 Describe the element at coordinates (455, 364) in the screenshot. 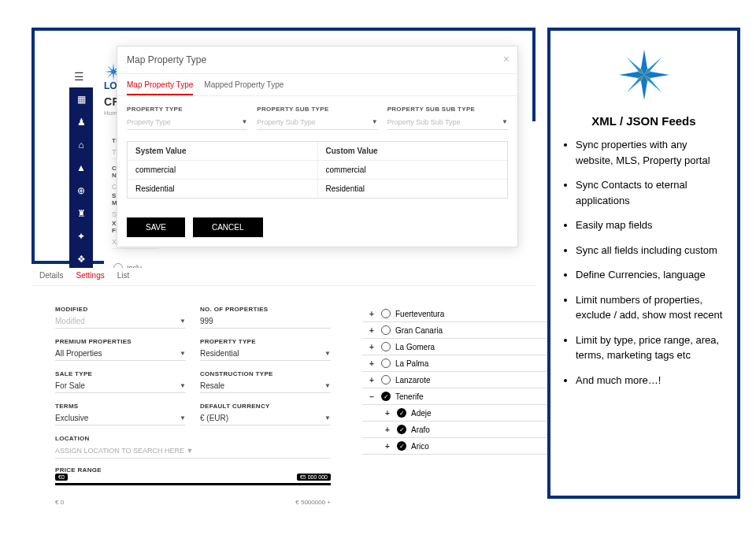

I see `tree-item: +La Palma` at that location.